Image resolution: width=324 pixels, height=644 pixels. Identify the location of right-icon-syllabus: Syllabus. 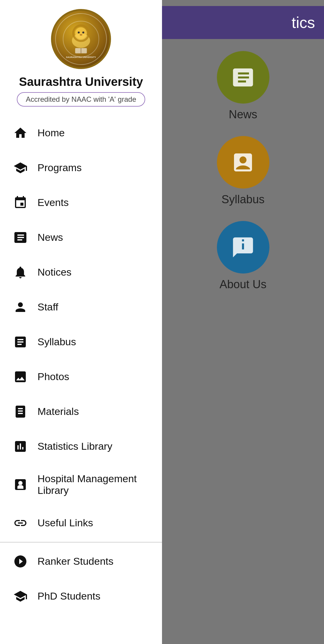
(243, 171).